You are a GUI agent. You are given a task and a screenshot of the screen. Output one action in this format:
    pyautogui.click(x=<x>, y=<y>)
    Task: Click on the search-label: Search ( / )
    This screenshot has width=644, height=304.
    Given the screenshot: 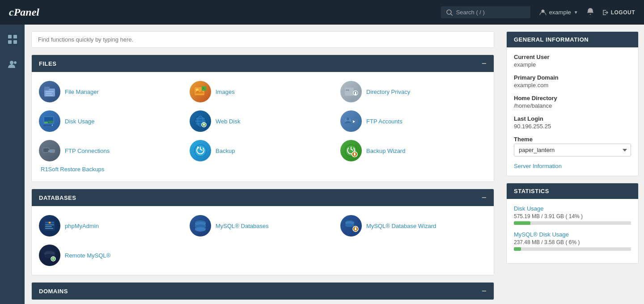 What is the action you would take?
    pyautogui.click(x=470, y=13)
    